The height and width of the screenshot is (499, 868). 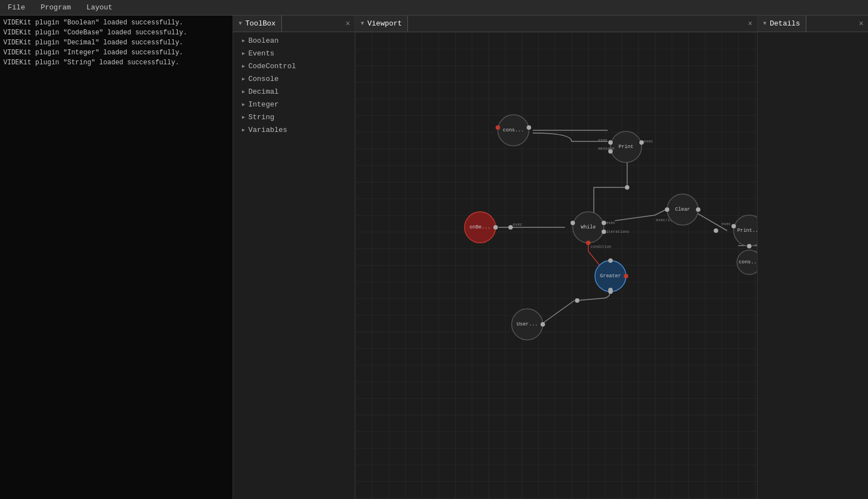 What do you see at coordinates (600, 231) in the screenshot?
I see `node-while: While condition exec iterations` at bounding box center [600, 231].